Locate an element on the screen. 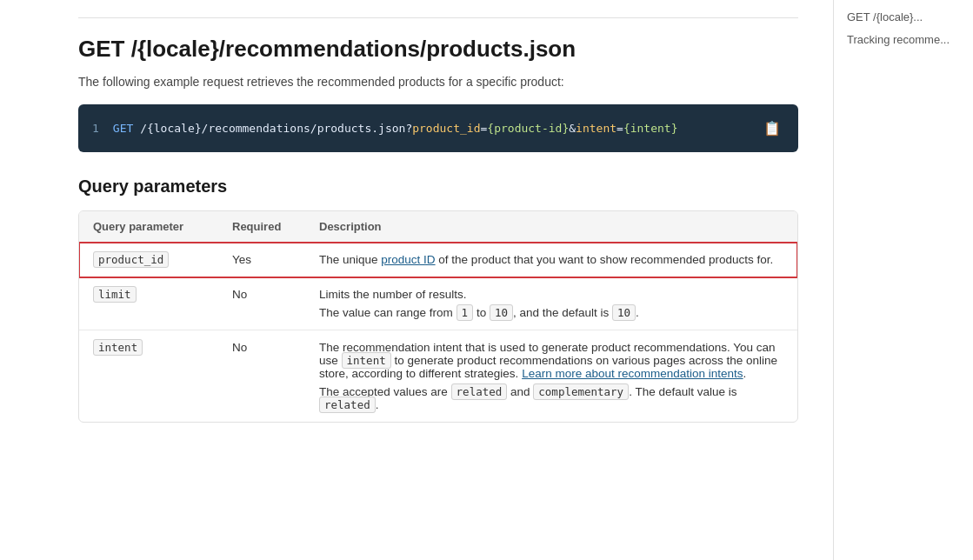 The height and width of the screenshot is (560, 973). param-name-product-id: product_id is located at coordinates (149, 260).